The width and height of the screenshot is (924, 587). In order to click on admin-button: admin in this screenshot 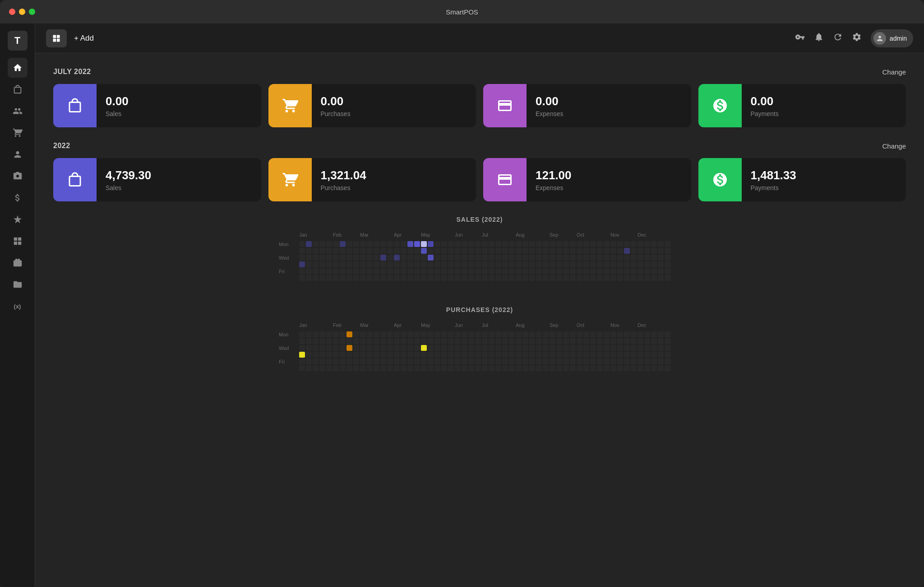, I will do `click(892, 38)`.